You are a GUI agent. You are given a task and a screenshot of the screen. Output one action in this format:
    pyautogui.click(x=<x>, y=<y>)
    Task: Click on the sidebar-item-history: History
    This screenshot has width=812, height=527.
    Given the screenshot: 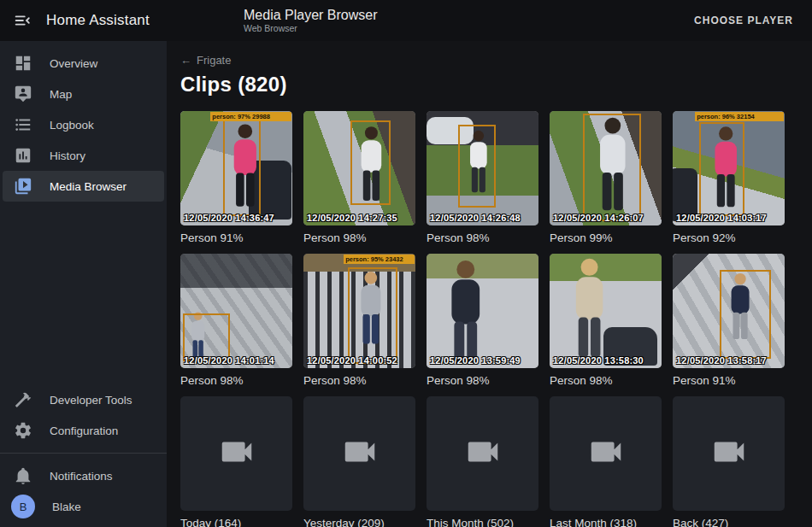 What is the action you would take?
    pyautogui.click(x=84, y=155)
    